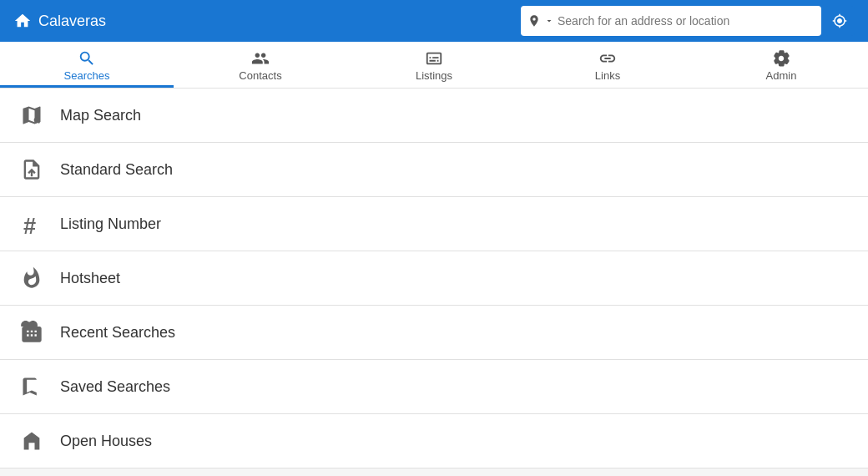 The image size is (868, 476). I want to click on nav-tabs: Searches Contacts Listings Links Admin, so click(434, 65).